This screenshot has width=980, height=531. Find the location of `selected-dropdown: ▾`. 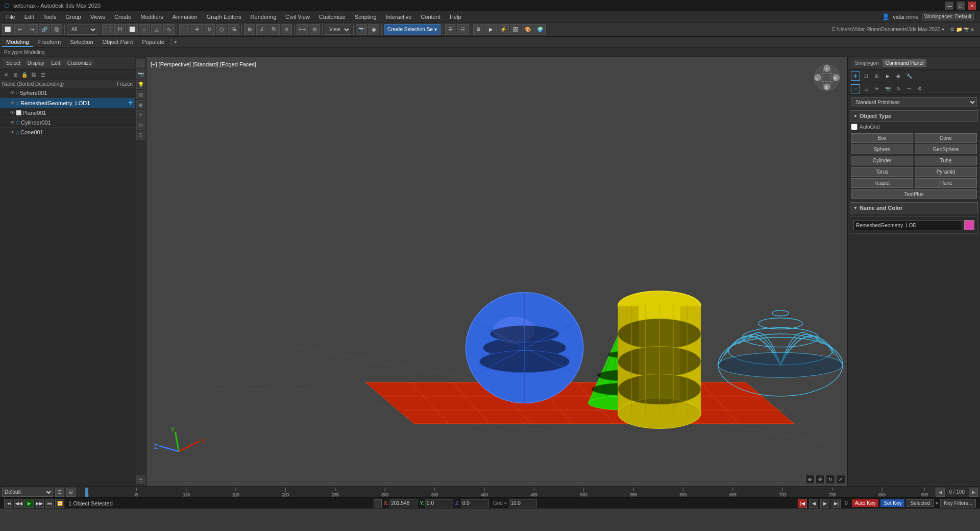

selected-dropdown: ▾ is located at coordinates (937, 503).